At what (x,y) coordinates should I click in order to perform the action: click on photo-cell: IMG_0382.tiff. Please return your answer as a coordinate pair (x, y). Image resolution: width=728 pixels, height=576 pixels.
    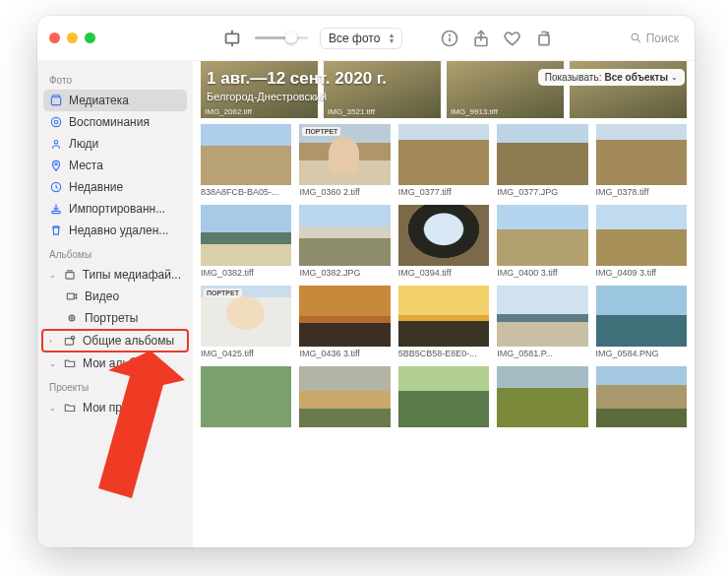
    Looking at the image, I should click on (246, 242).